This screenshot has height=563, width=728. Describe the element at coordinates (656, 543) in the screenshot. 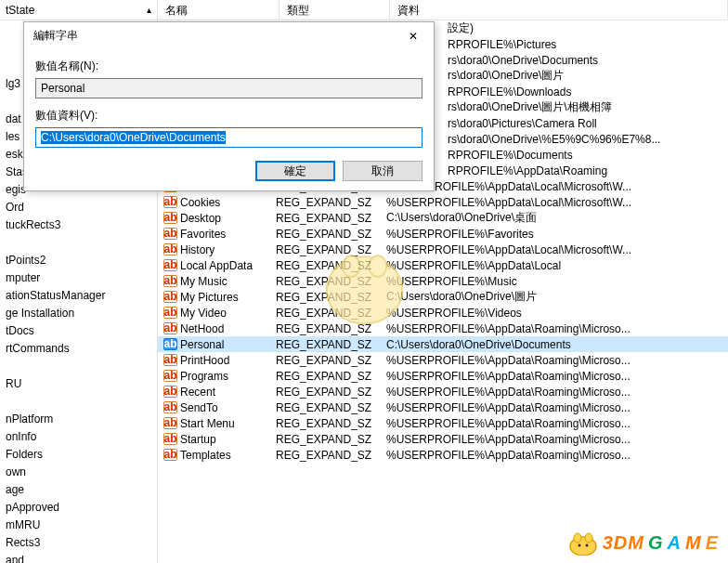

I see `wm-g: G` at that location.